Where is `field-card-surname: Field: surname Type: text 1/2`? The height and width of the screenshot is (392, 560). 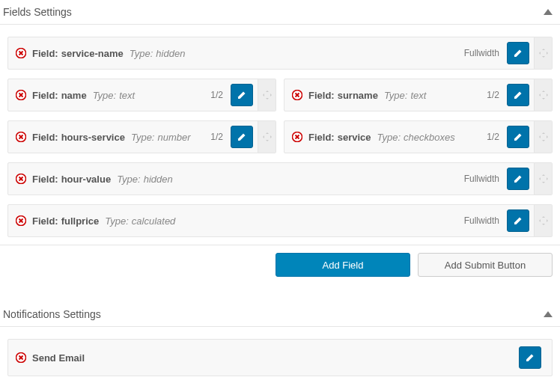 field-card-surname: Field: surname Type: text 1/2 is located at coordinates (418, 95).